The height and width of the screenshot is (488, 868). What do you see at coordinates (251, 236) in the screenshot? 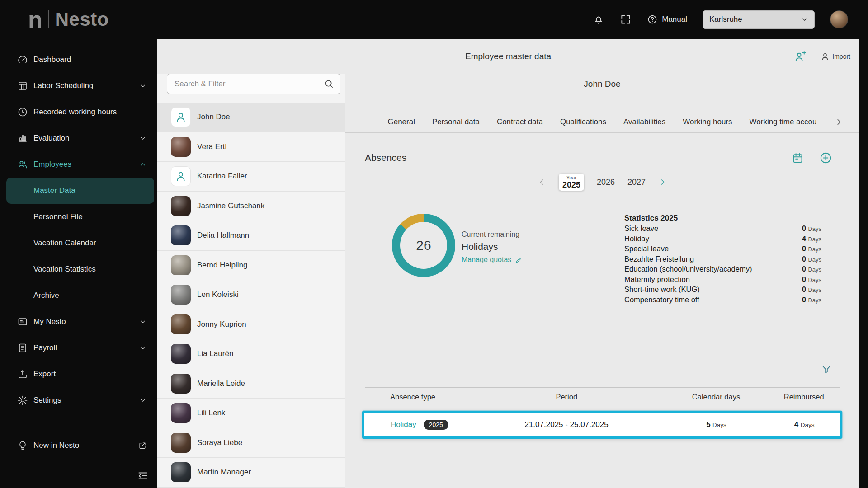
I see `employee-row-delia-hallmann: Delia Hallmann` at bounding box center [251, 236].